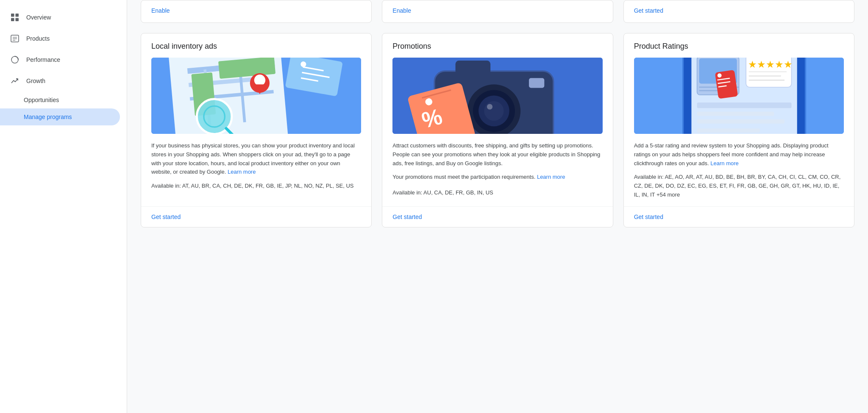 The width and height of the screenshot is (868, 413). Describe the element at coordinates (724, 164) in the screenshot. I see `product-ratings-learn-more-link: Learn more` at that location.